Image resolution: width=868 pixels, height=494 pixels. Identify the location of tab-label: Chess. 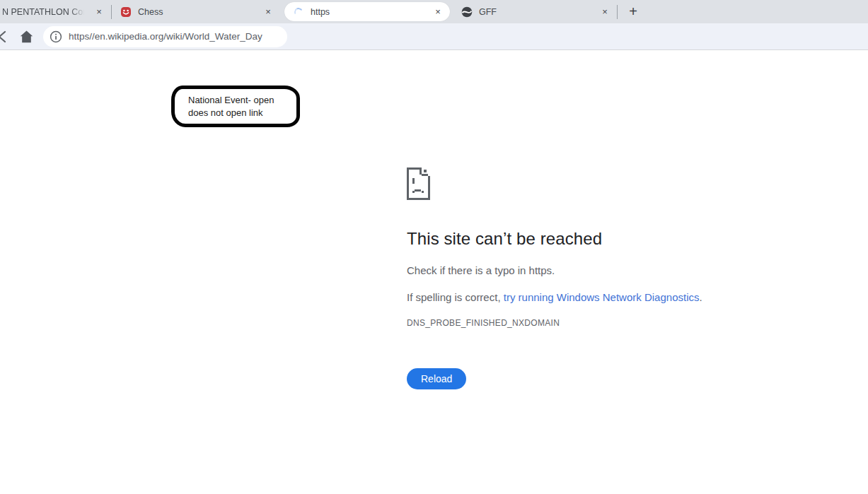
(197, 12).